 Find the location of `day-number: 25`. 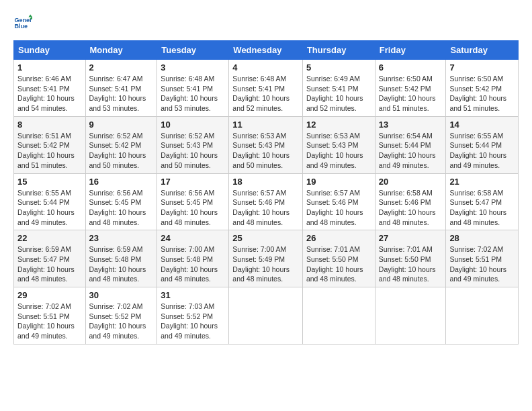

day-number: 25 is located at coordinates (266, 238).